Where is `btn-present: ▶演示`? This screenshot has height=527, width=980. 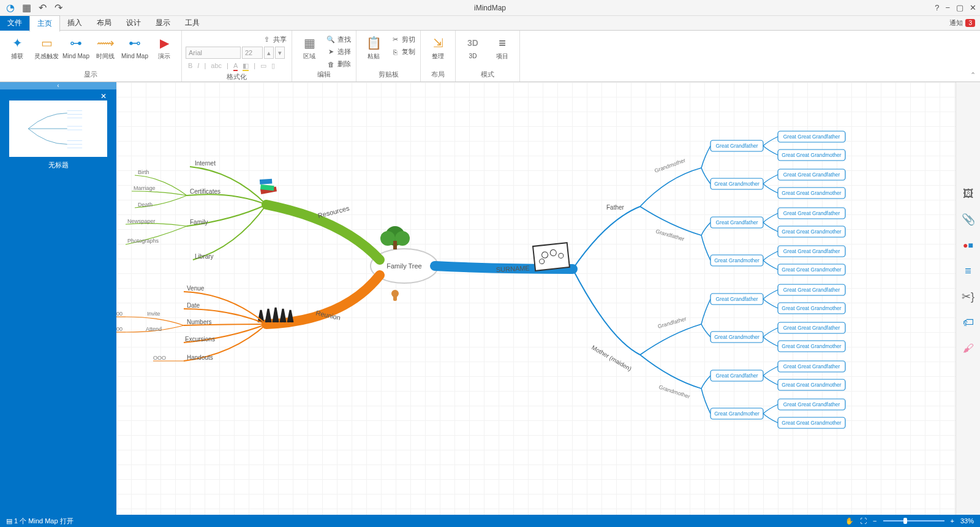
btn-present: ▶演示 is located at coordinates (164, 47).